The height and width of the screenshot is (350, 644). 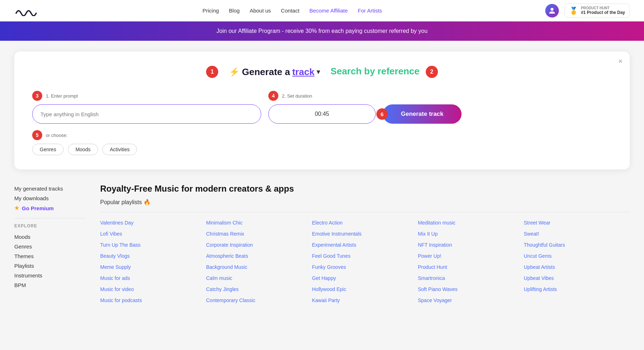 What do you see at coordinates (260, 11) in the screenshot?
I see `nav-about: About us` at bounding box center [260, 11].